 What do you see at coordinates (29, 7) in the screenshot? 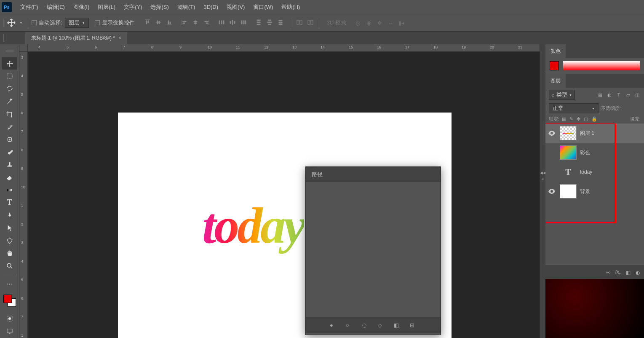
I see `menu-file: 文件(F)` at bounding box center [29, 7].